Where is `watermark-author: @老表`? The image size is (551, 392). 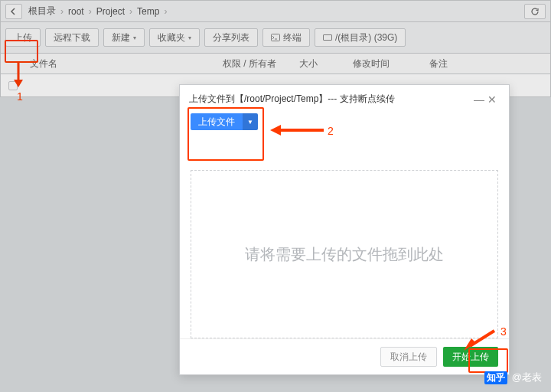
watermark-author: @老表 is located at coordinates (527, 377).